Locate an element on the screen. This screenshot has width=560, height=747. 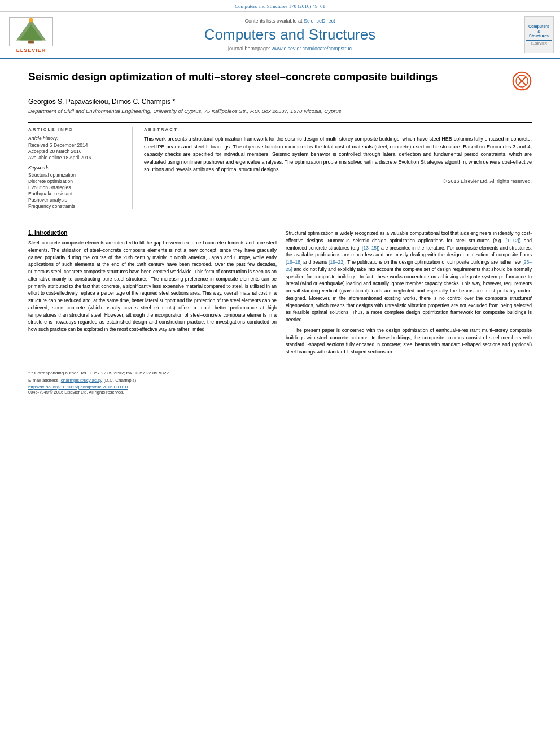
ref-link-23-25: [23–25] is located at coordinates (409, 265).